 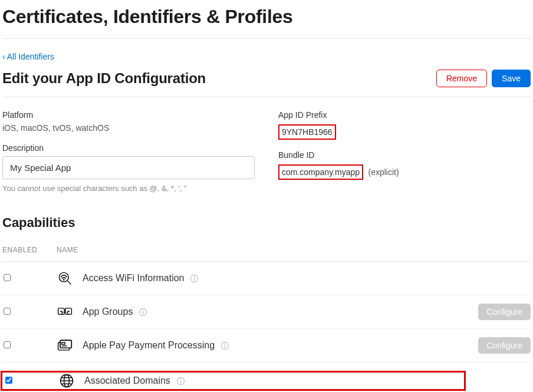 I want to click on wifi-icon, so click(x=70, y=278).